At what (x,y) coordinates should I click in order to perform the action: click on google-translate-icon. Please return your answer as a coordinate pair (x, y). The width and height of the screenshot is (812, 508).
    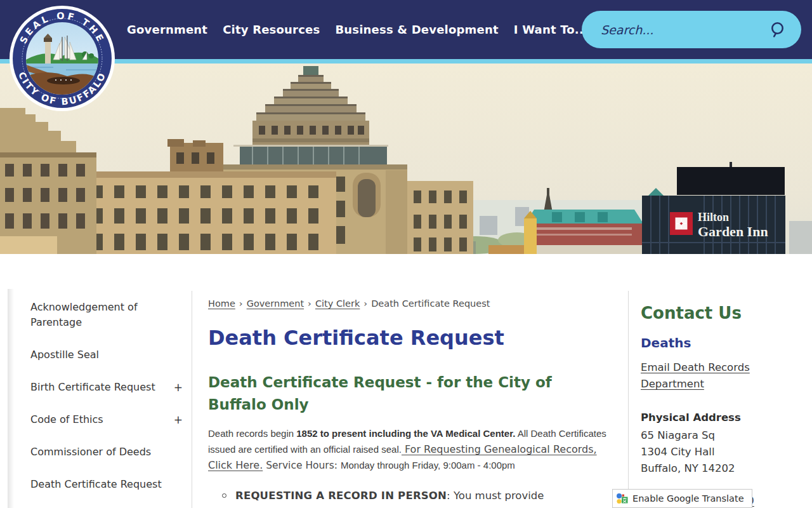
    Looking at the image, I should click on (622, 499).